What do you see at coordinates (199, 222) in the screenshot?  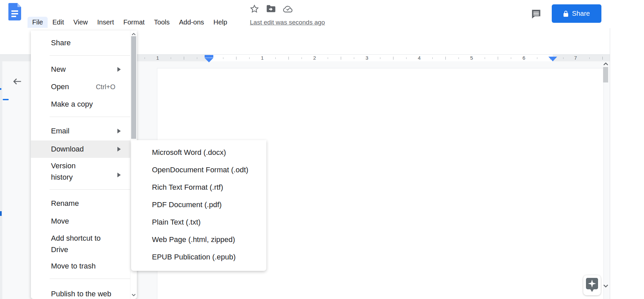 I see `download-txt: Plain Text (.txt)` at bounding box center [199, 222].